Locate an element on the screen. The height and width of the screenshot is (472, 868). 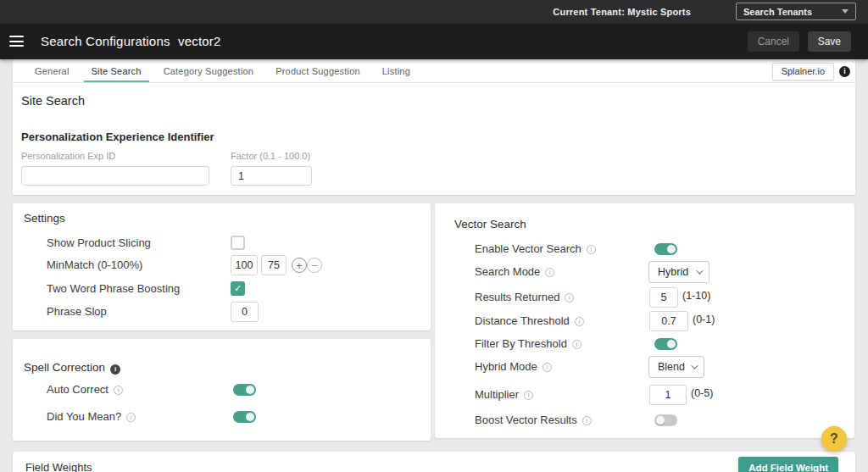
tab-listing: Listing is located at coordinates (397, 71).